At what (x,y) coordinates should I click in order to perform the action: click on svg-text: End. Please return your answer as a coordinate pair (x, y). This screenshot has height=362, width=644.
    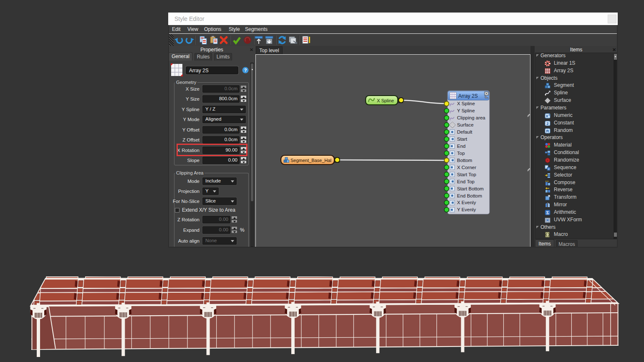
    Looking at the image, I should click on (461, 146).